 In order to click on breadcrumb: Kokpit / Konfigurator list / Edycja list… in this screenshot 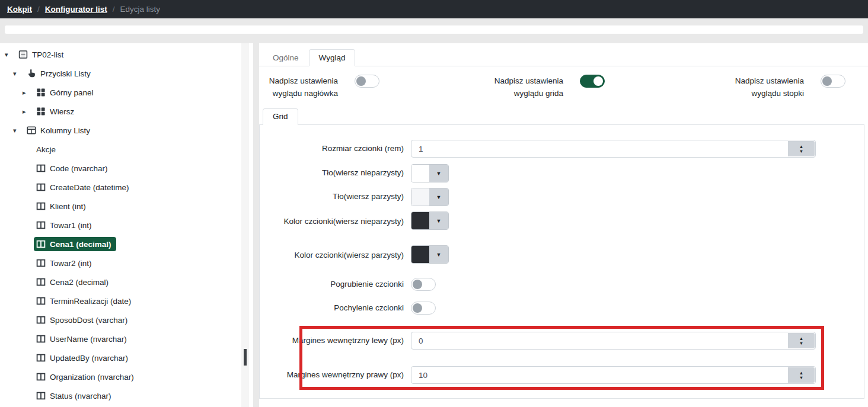, I will do `click(434, 9)`.